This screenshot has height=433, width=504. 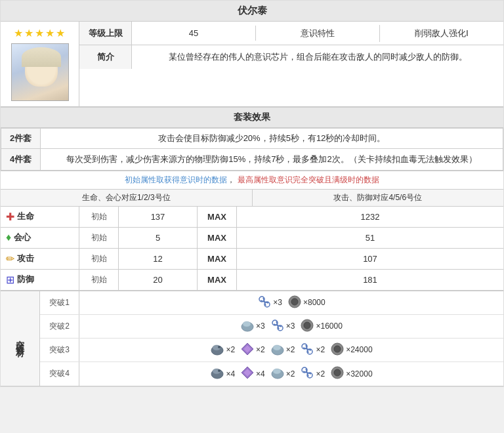 I want to click on bt-sub-label: 突破4, so click(x=60, y=374).